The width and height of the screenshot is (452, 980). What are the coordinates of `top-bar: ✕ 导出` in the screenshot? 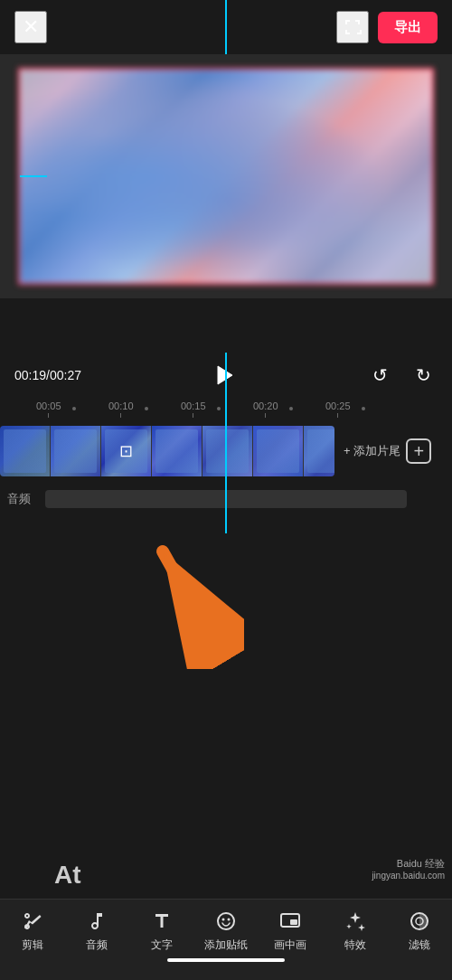 It's located at (226, 27).